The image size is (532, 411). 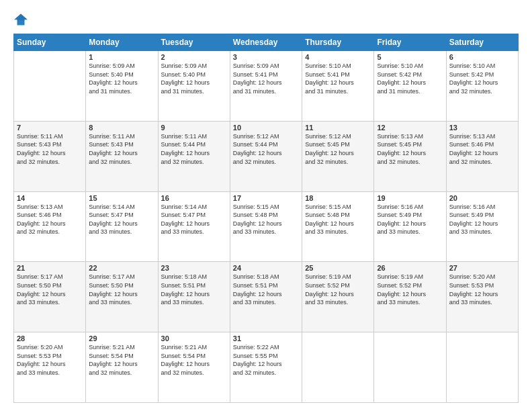 What do you see at coordinates (410, 268) in the screenshot?
I see `day-number: 26` at bounding box center [410, 268].